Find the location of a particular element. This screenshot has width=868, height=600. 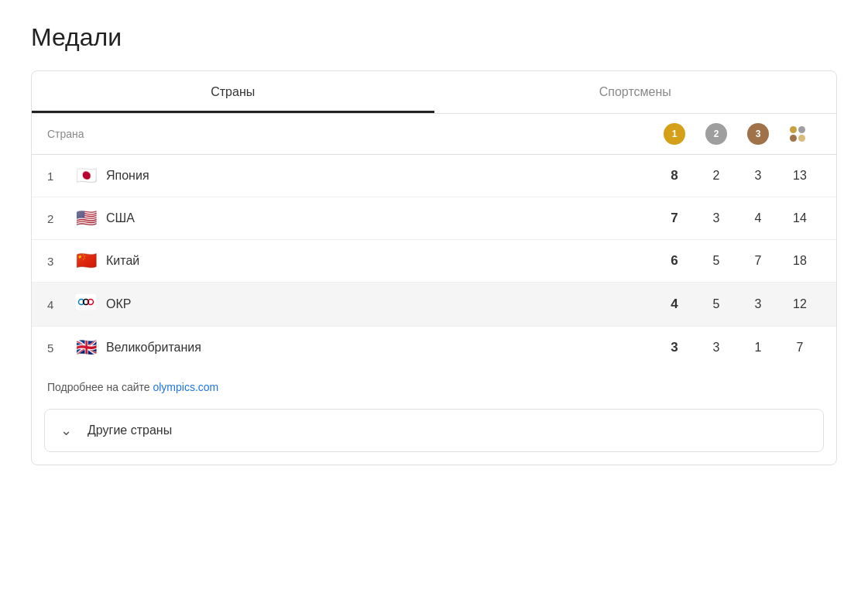

row-name: Япония is located at coordinates (379, 176).